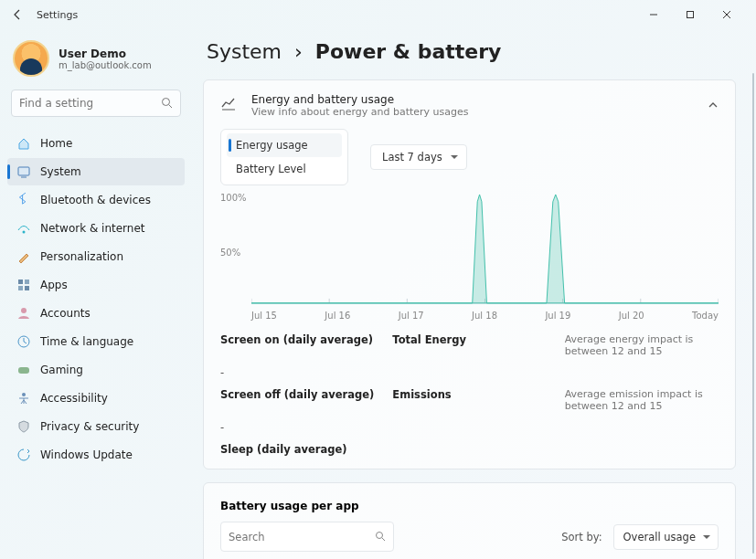  Describe the element at coordinates (234, 197) in the screenshot. I see `y-label-100: 100%` at that location.